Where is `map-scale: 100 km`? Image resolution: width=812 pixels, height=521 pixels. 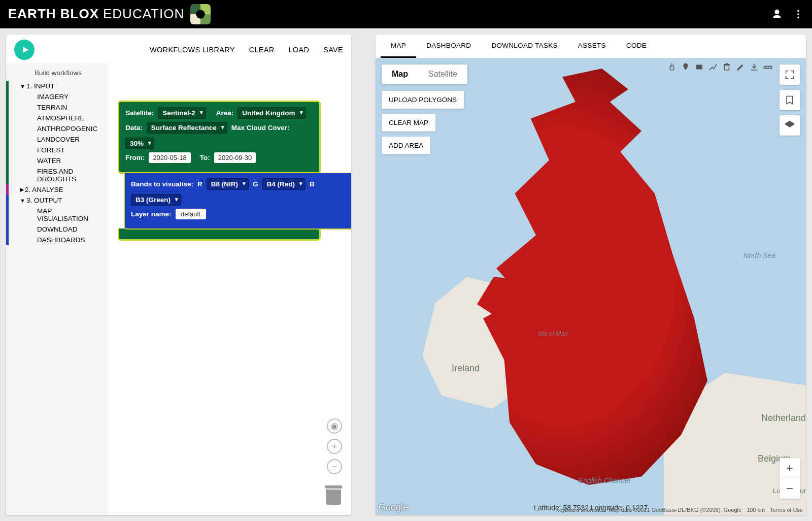 map-scale: 100 km is located at coordinates (756, 510).